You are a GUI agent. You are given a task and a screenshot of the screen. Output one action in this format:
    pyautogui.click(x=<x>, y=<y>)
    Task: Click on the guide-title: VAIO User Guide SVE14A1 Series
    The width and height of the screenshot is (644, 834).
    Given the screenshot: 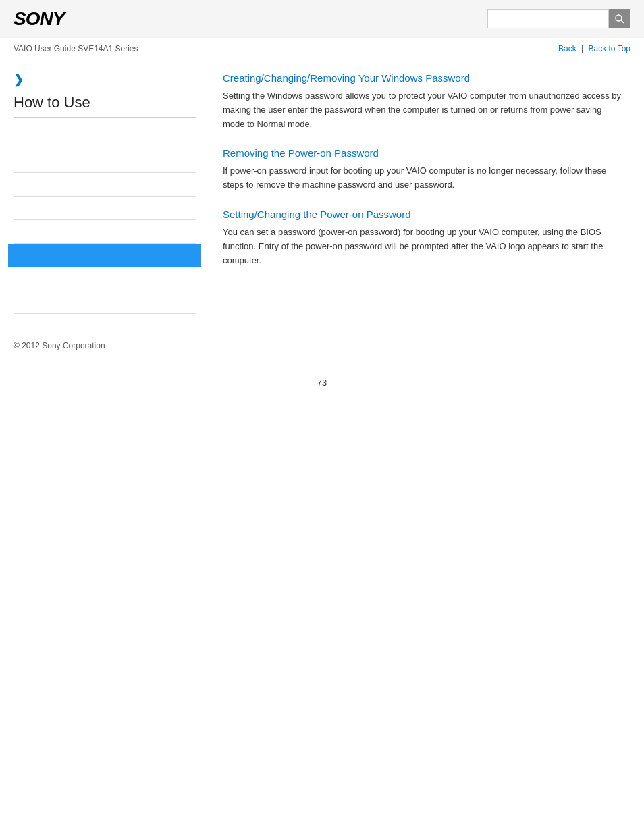 What is the action you would take?
    pyautogui.click(x=76, y=49)
    